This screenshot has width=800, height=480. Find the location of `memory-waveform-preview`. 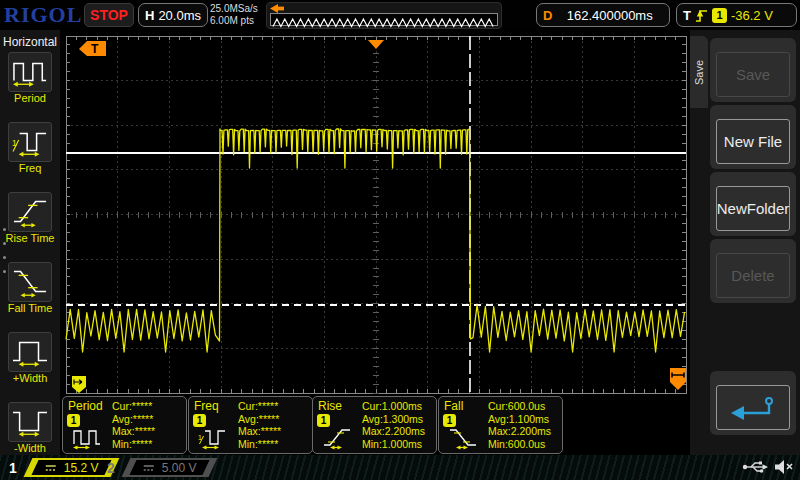

memory-waveform-preview is located at coordinates (384, 20).